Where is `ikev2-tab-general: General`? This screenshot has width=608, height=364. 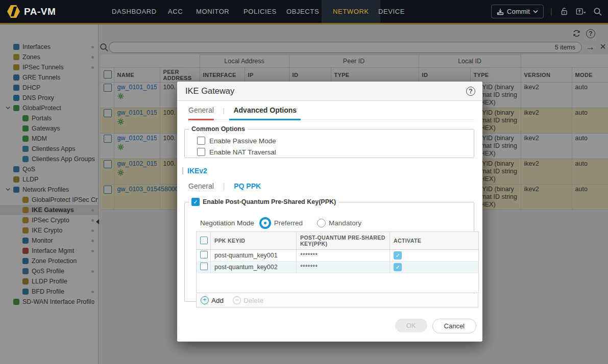
ikev2-tab-general: General is located at coordinates (201, 186).